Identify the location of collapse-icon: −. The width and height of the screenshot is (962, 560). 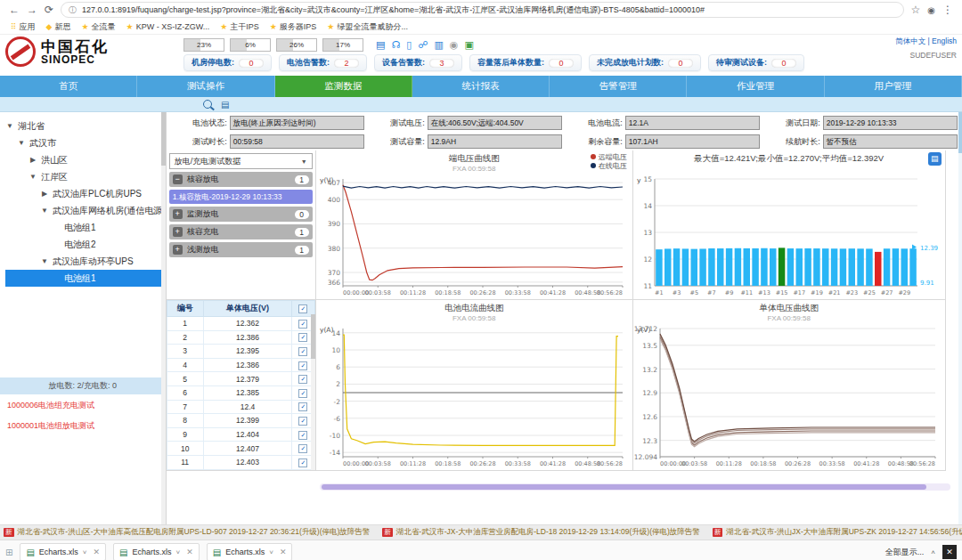
(178, 180).